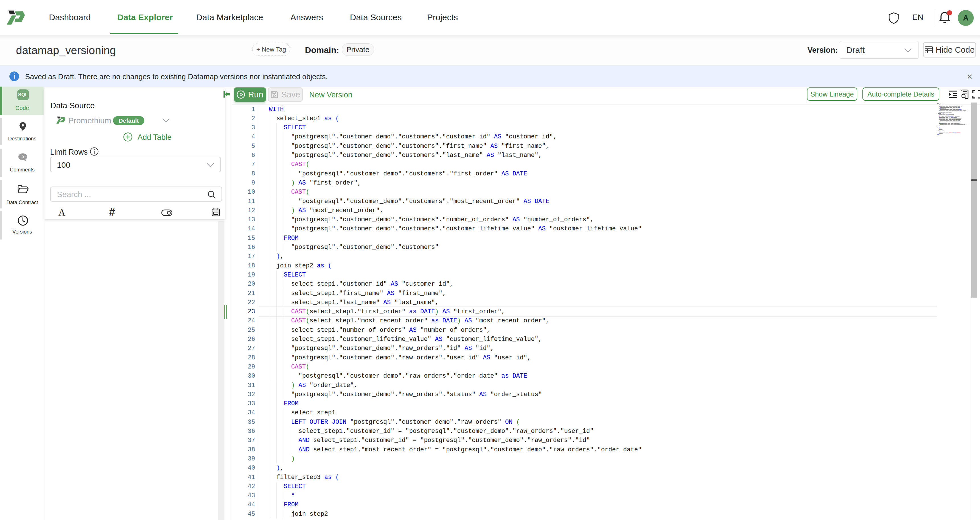 The height and width of the screenshot is (520, 980). Describe the element at coordinates (23, 157) in the screenshot. I see `svg-text: 0` at that location.